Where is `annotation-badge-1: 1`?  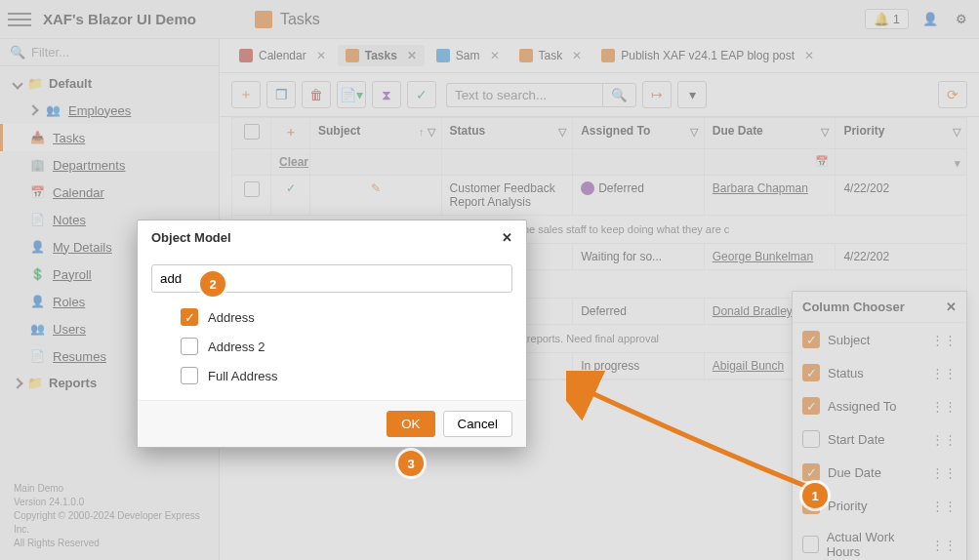
annotation-badge-1: 1 is located at coordinates (815, 496).